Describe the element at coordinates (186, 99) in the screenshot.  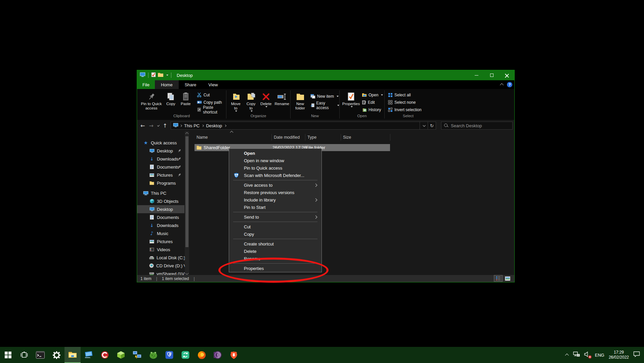
I see `paste-button: Paste` at that location.